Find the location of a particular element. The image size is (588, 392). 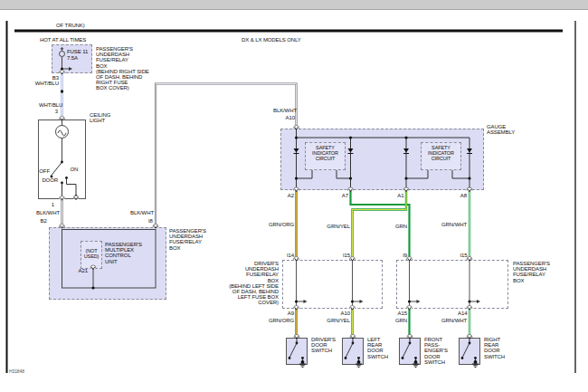

pin-a21-label: A21 is located at coordinates (83, 271).